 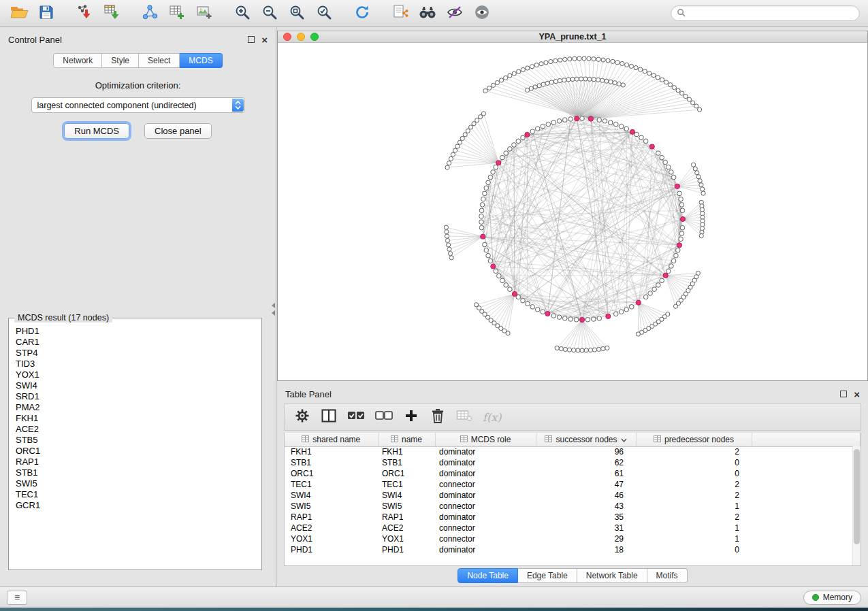 What do you see at coordinates (138, 451) in the screenshot?
I see `mcds-result-item: ORC1` at bounding box center [138, 451].